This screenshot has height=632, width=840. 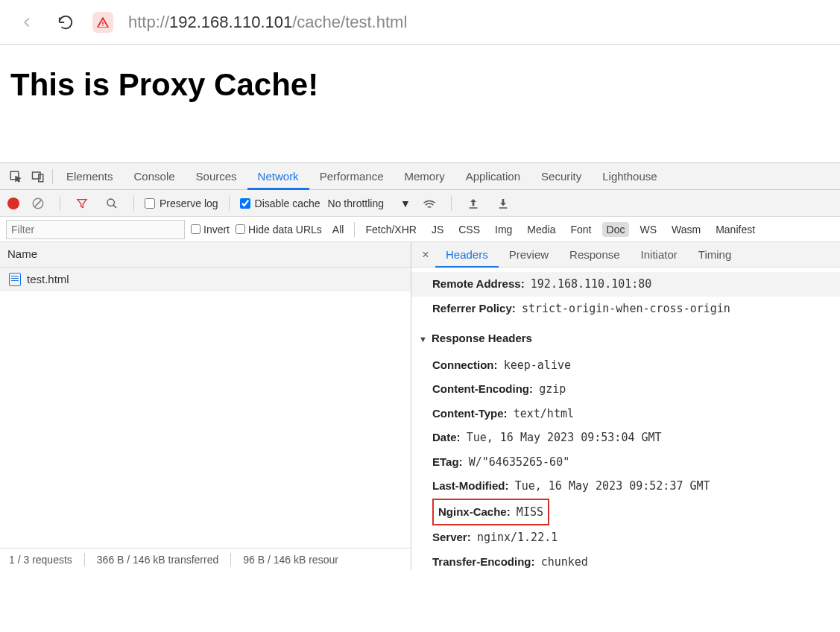 What do you see at coordinates (279, 230) in the screenshot?
I see `hide-data-urls-checkbox: Hide data URLs` at bounding box center [279, 230].